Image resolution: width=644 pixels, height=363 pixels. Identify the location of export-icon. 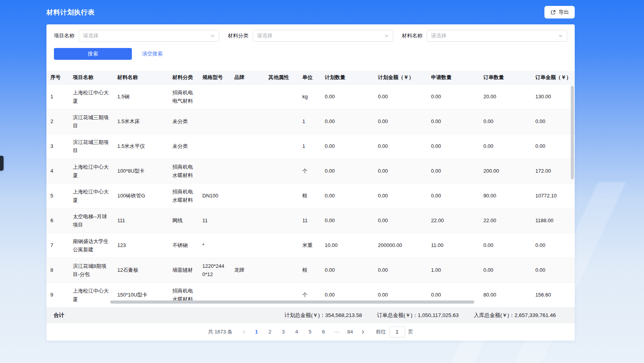
(553, 12).